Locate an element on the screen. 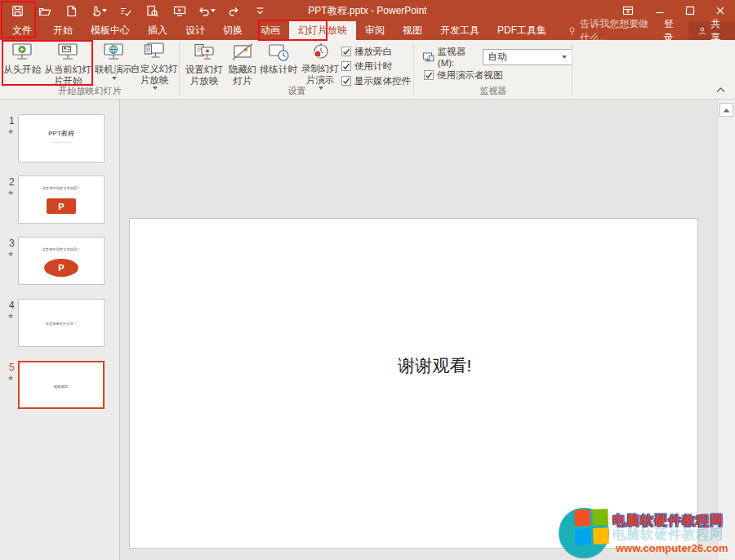 The image size is (735, 560). tab-review: 审阅 is located at coordinates (375, 31).